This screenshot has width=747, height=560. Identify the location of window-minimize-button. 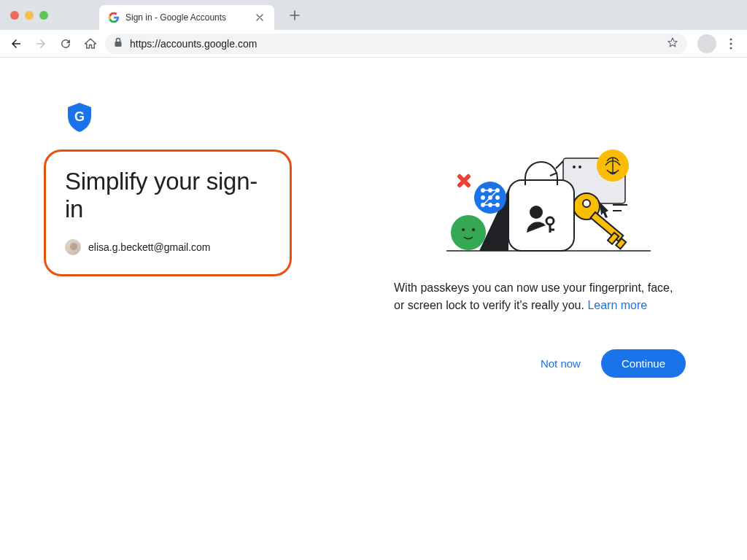
(29, 15).